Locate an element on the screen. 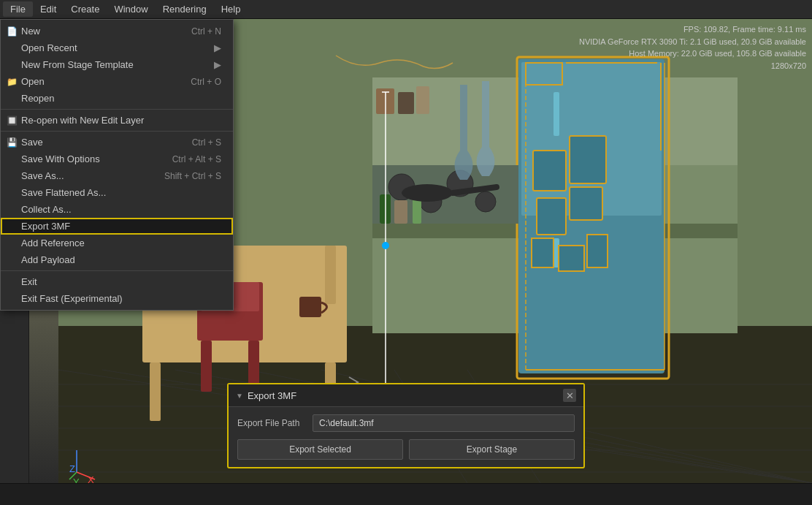 The width and height of the screenshot is (812, 505). menu-item-exit-fast: Exit Fast (Experimental) is located at coordinates (117, 298).